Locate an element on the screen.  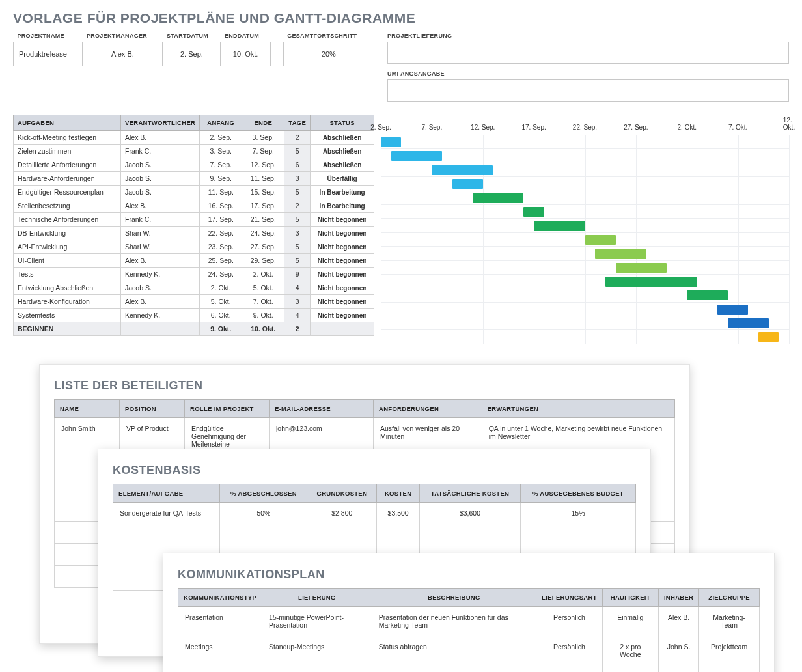
task-start: 11. Sep. is located at coordinates (221, 193).